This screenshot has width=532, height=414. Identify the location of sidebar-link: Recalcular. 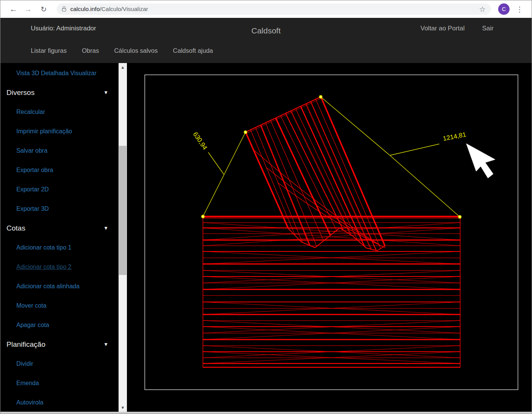
(31, 112).